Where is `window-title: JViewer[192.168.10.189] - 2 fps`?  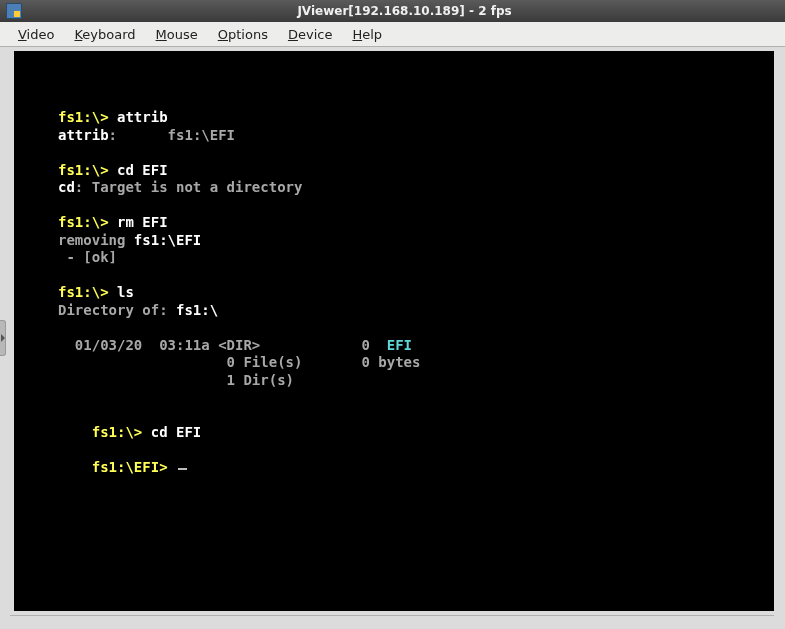 window-title: JViewer[192.168.10.189] - 2 fps is located at coordinates (404, 11).